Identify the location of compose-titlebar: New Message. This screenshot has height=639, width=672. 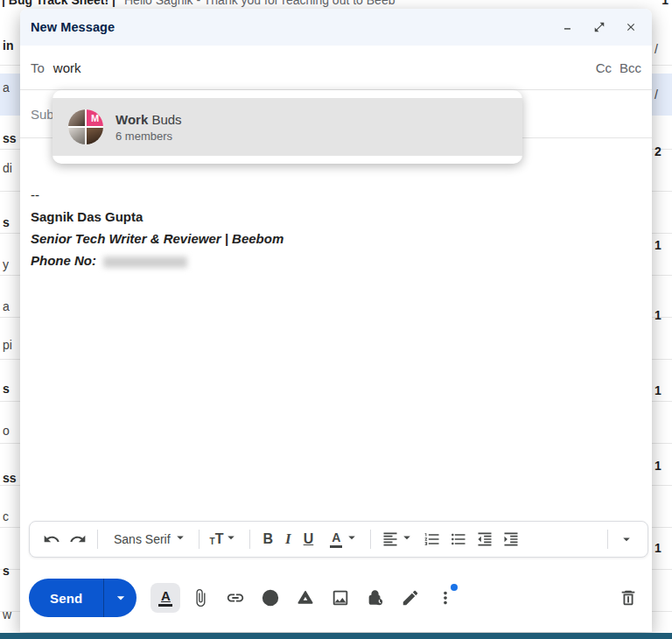
(336, 27).